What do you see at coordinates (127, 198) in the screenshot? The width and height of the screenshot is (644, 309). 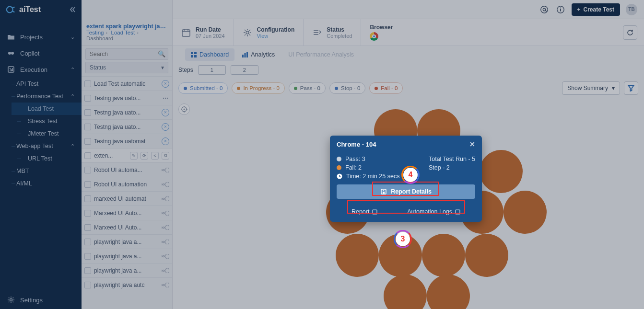 I see `test-row: marxeed UI automat` at bounding box center [127, 198].